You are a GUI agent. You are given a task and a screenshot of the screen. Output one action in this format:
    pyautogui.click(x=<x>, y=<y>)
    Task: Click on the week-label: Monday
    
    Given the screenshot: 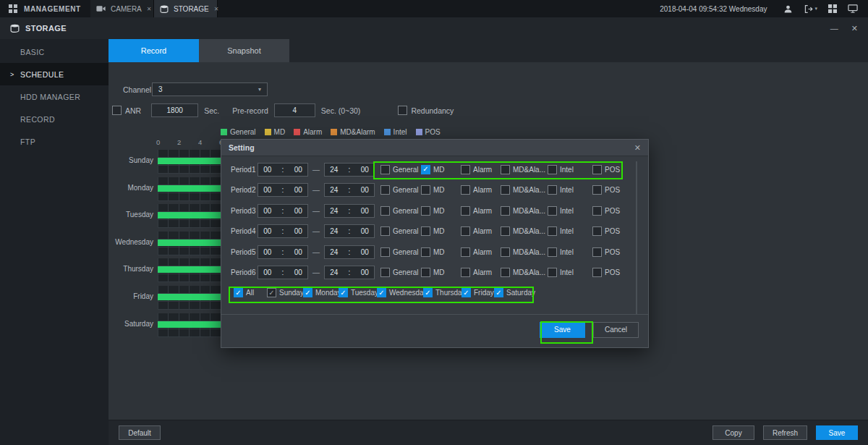 What is the action you would take?
    pyautogui.click(x=328, y=292)
    